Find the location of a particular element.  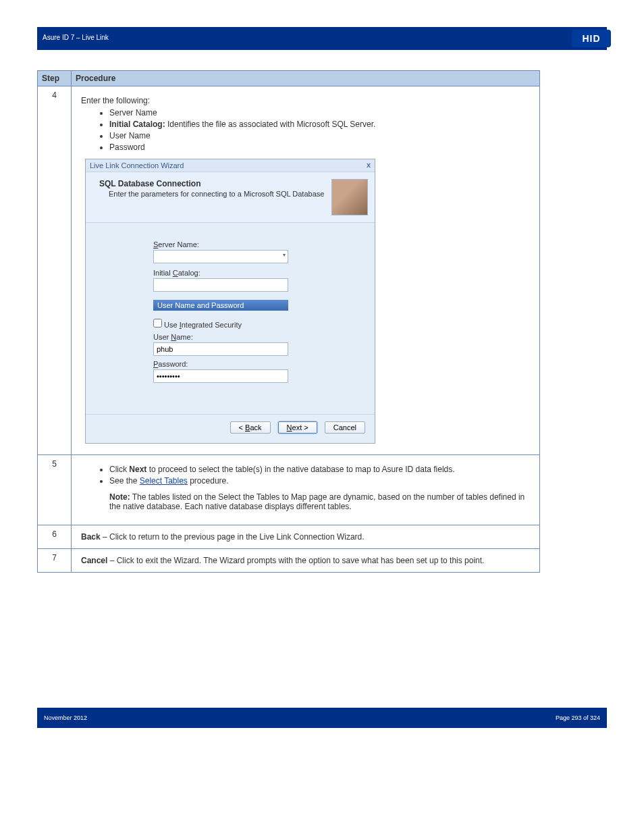

banner-caption: Asure ID 7 – Live Link is located at coordinates (322, 38).